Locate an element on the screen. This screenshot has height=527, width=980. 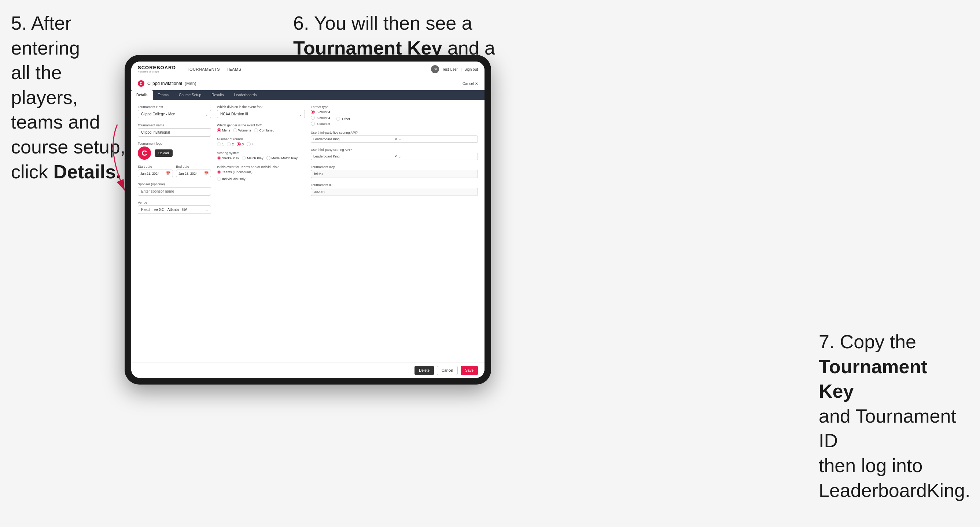
radio-individuals-circle is located at coordinates (219, 179).